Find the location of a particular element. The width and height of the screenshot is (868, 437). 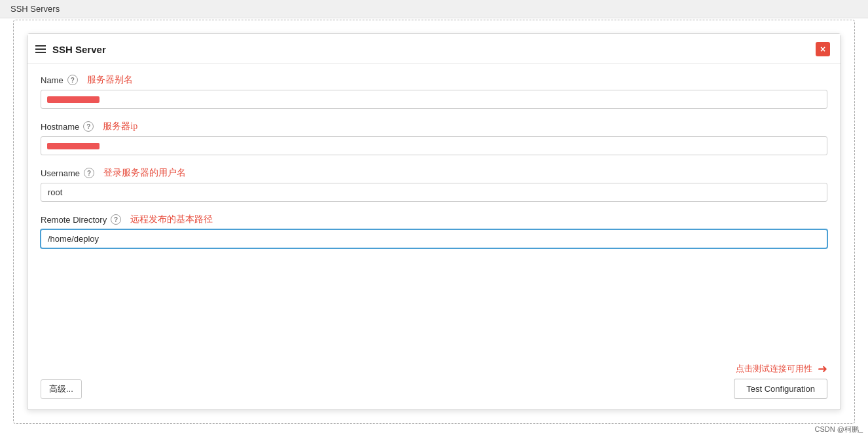

username-label-text: Username is located at coordinates (60, 173).